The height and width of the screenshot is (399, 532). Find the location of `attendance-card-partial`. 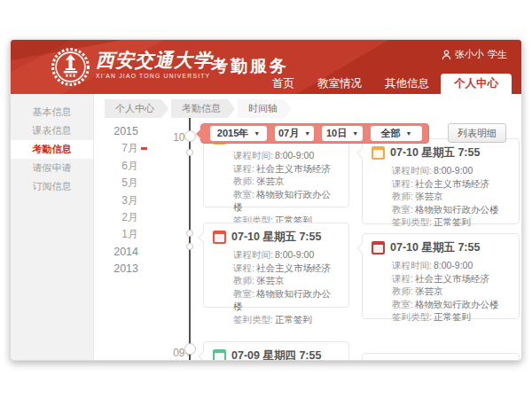

attendance-card-partial is located at coordinates (441, 356).